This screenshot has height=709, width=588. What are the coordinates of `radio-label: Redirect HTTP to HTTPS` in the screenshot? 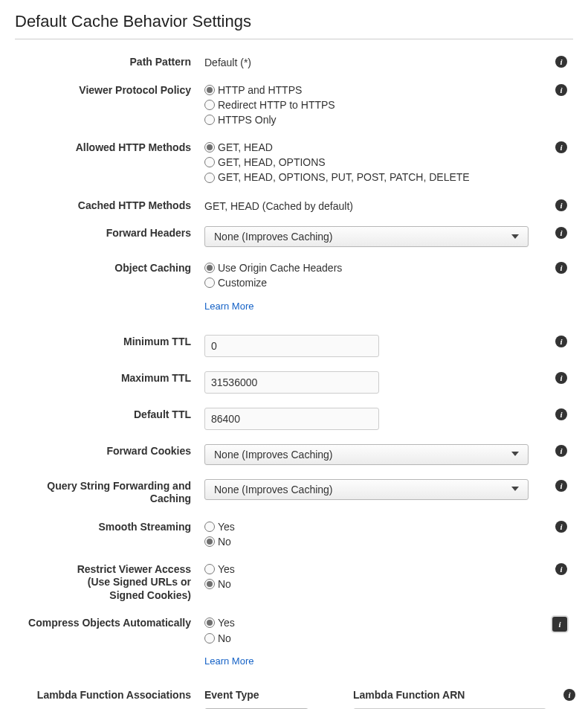 It's located at (277, 105).